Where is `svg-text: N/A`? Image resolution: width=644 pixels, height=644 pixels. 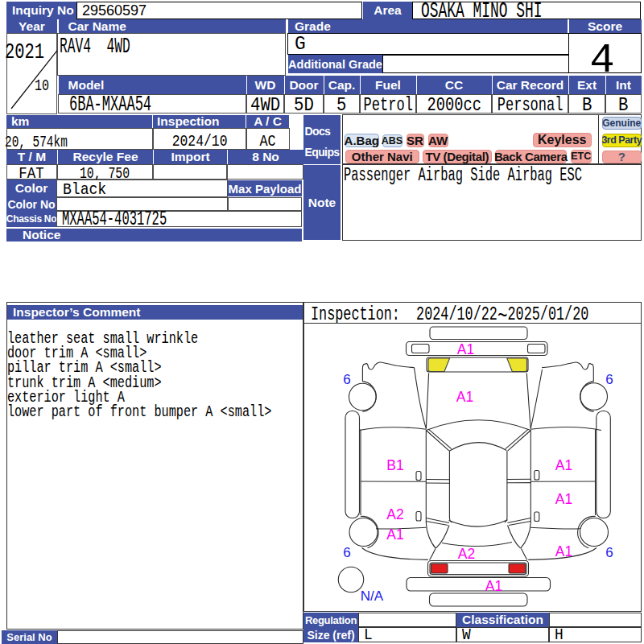 svg-text: N/A is located at coordinates (372, 596).